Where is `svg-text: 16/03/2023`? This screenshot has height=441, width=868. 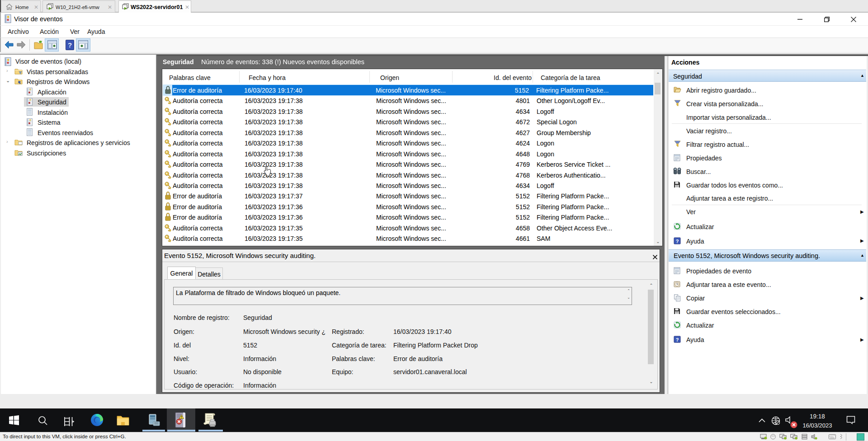
svg-text: 16/03/2023 is located at coordinates (817, 426).